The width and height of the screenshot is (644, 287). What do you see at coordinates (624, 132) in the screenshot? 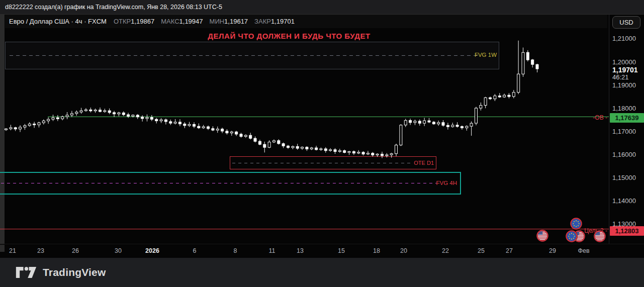
I see `price-tick-label: 1,17000` at bounding box center [624, 132].